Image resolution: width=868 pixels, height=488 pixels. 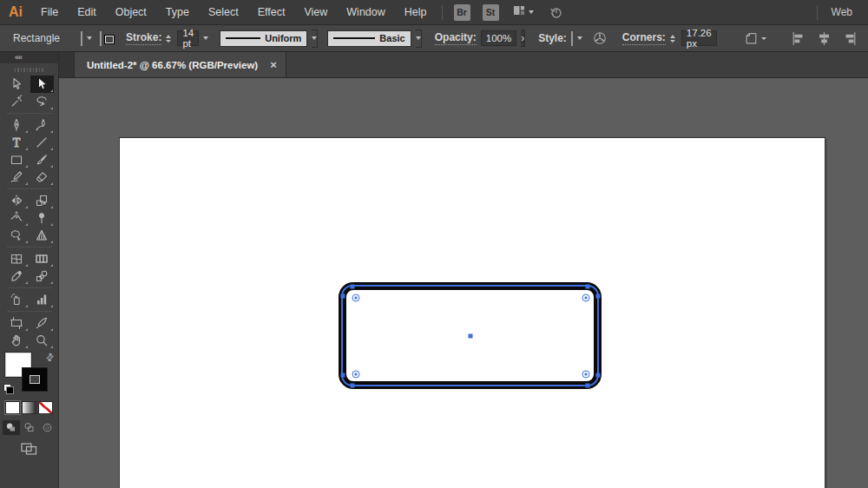 What do you see at coordinates (851, 38) in the screenshot?
I see `align-right-button` at bounding box center [851, 38].